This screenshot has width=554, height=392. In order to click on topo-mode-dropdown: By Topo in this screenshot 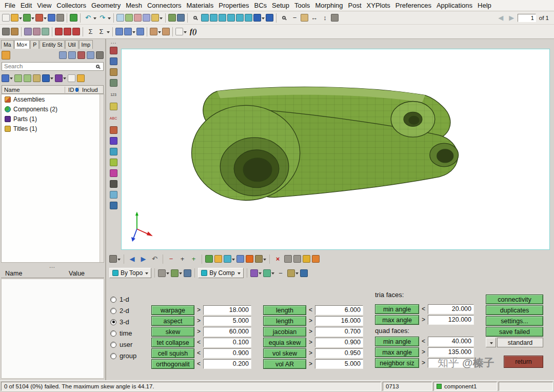, I will do `click(130, 273)`.